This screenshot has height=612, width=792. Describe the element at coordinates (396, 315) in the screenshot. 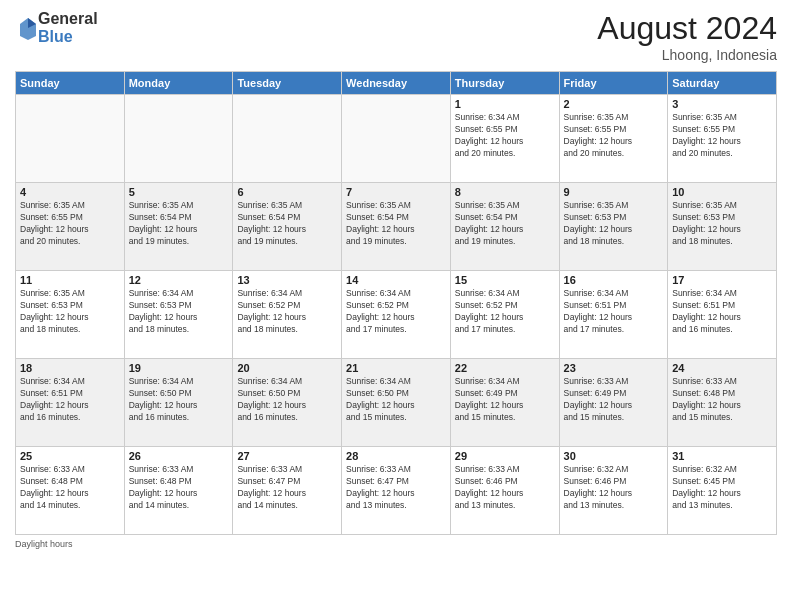

I see `calendar-week-row: 11Sunrise: 6:35 AMSunset: 6:53 PMDayligh…` at that location.